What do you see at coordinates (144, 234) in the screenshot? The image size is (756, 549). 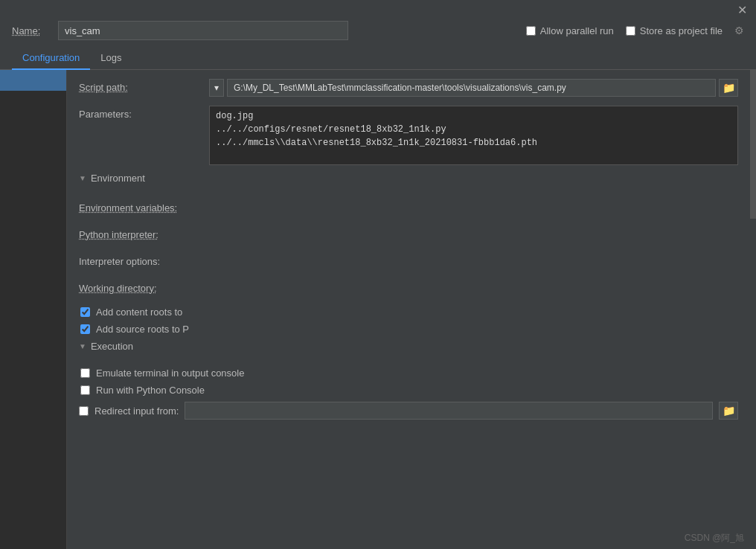 I see `python-interpreter-label: Python interpreter:` at bounding box center [144, 234].